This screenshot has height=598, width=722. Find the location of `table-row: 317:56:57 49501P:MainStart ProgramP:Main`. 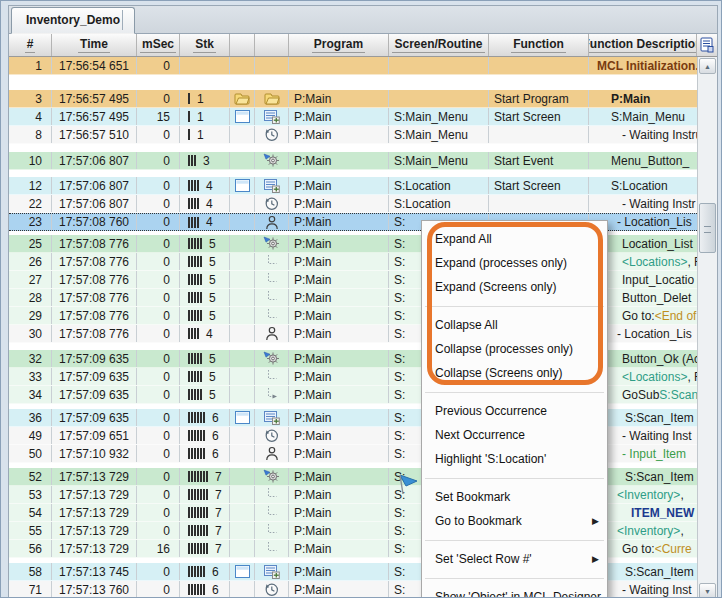

table-row: 317:56:57 49501P:MainStart ProgramP:Main is located at coordinates (353, 99).